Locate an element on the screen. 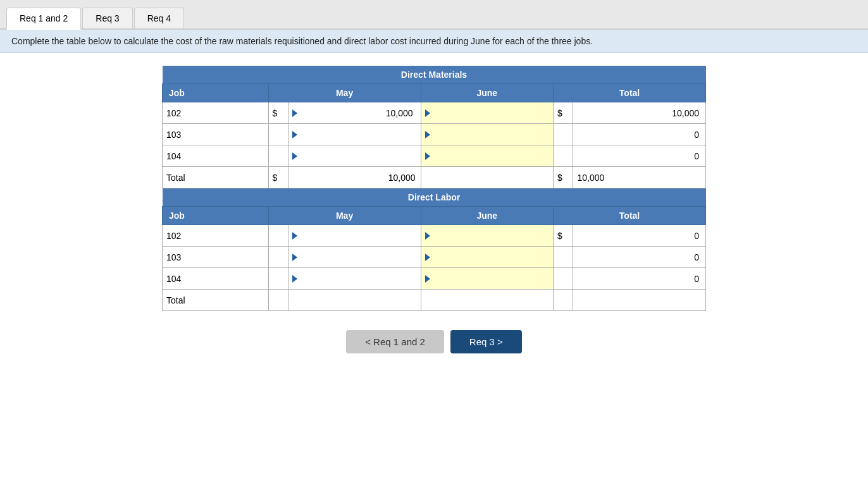 Image resolution: width=868 pixels, height=478 pixels. dm-row-104: 104 0 is located at coordinates (434, 156).